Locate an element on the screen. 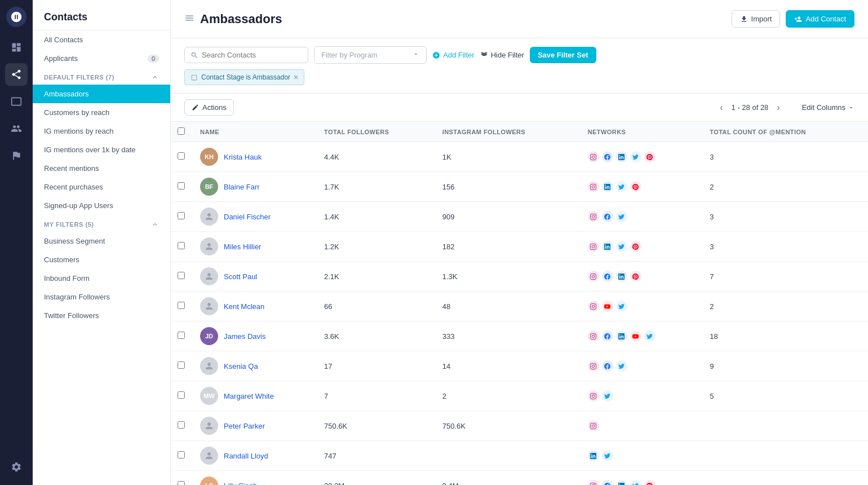 Image resolution: width=868 pixels, height=485 pixels. sidebar-item-twitter-followers: Twitter Followers is located at coordinates (101, 316).